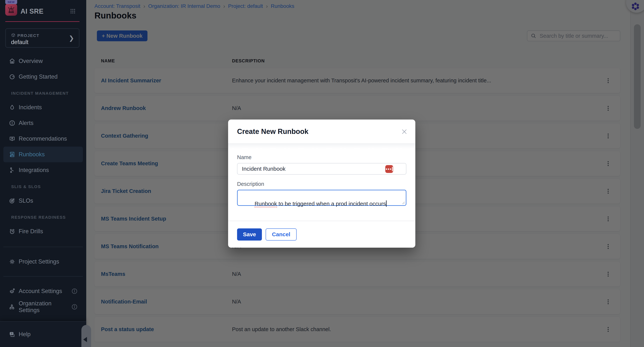 This screenshot has height=347, width=644. Describe the element at coordinates (322, 184) in the screenshot. I see `create-runbook-modal: Create New Runbook Name Description Runb…` at that location.